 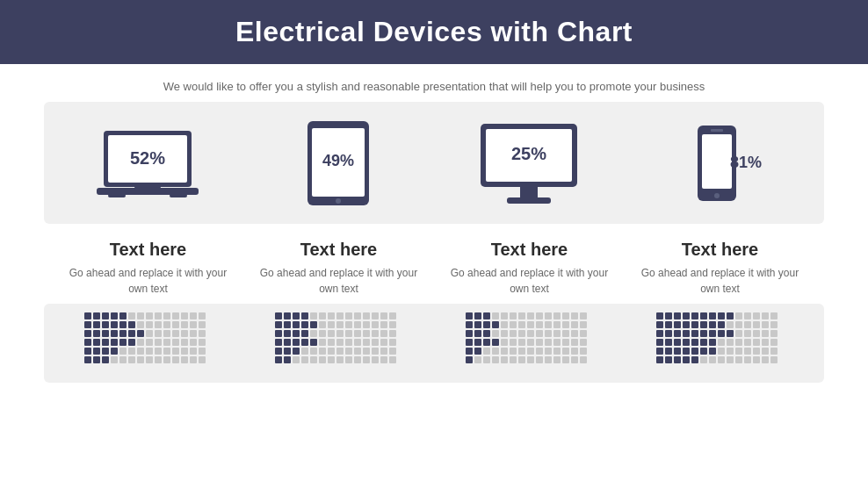 I want to click on device-laptop: 52%, so click(x=148, y=165).